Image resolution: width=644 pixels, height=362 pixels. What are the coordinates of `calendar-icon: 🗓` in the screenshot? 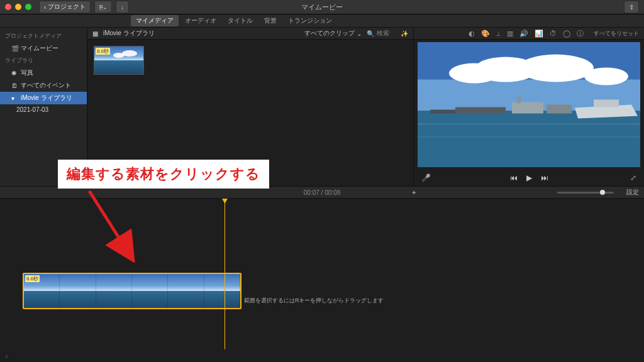 It's located at (14, 85).